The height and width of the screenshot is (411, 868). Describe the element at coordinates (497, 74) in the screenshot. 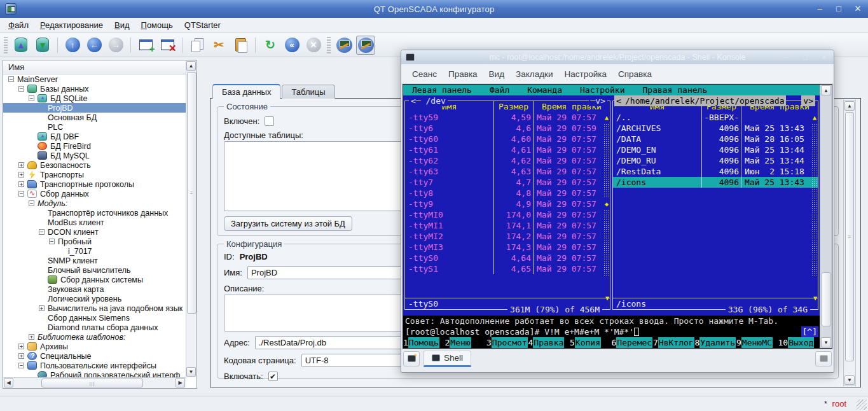

I see `konsole-menu-вид: Вид` at that location.